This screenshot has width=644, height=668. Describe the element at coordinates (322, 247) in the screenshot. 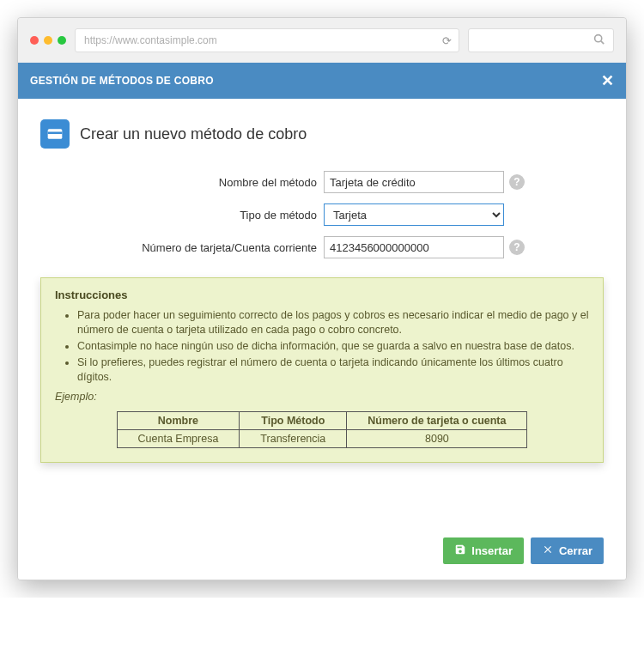

I see `row-number: Número de tarjeta/Cuenta corriente ?` at that location.